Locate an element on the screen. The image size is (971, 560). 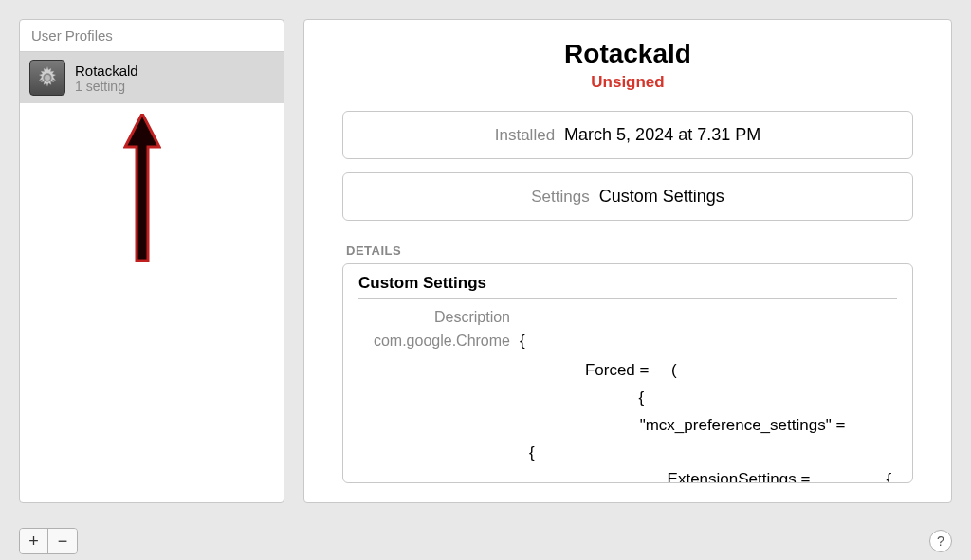
profile-gear-icon is located at coordinates (47, 78).